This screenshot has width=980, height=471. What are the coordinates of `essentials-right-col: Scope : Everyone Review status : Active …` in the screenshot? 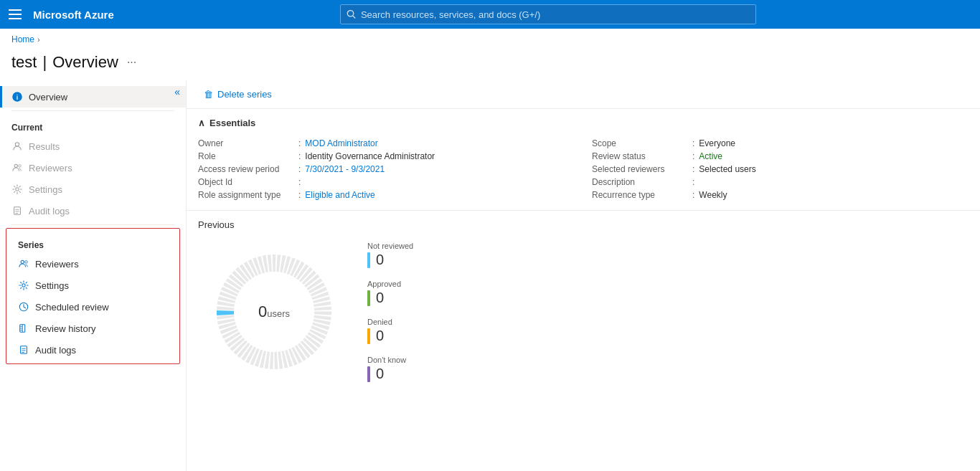 It's located at (781, 169).